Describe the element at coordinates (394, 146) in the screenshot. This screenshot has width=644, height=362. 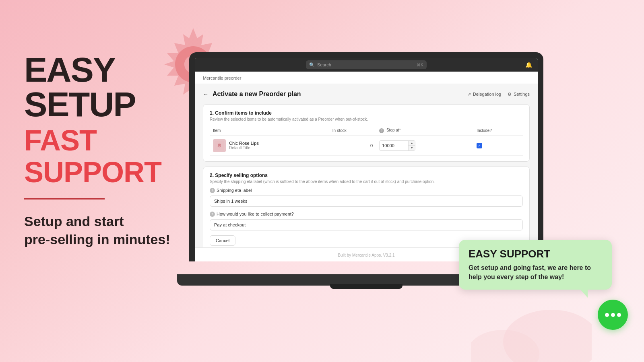
I see `stop-at-value: 10000` at that location.